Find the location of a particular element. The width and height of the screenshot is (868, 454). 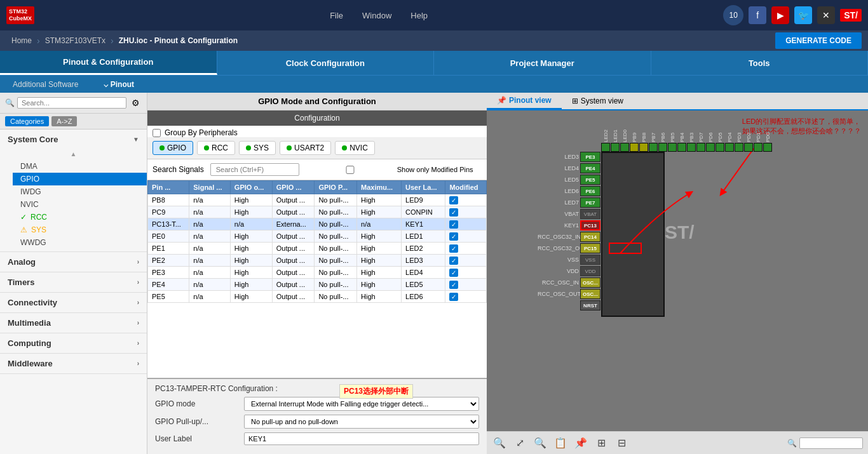

tab-project-manager: Project Manager is located at coordinates (543, 63).